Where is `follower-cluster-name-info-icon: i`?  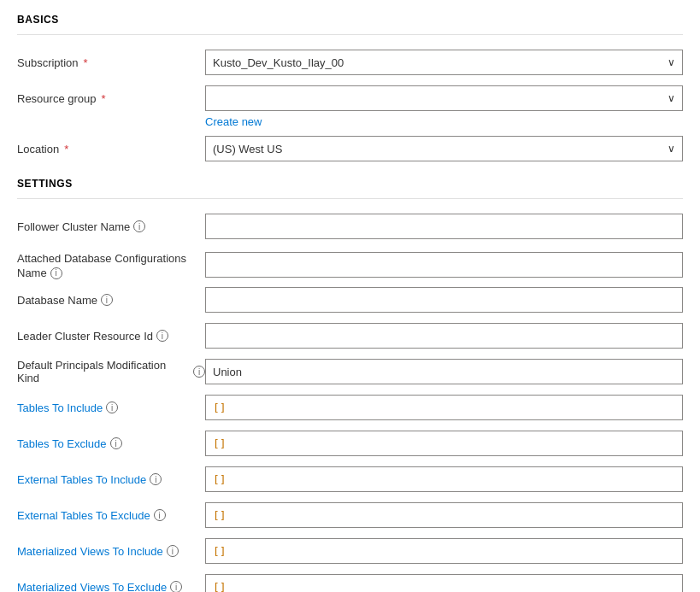 follower-cluster-name-info-icon: i is located at coordinates (139, 226).